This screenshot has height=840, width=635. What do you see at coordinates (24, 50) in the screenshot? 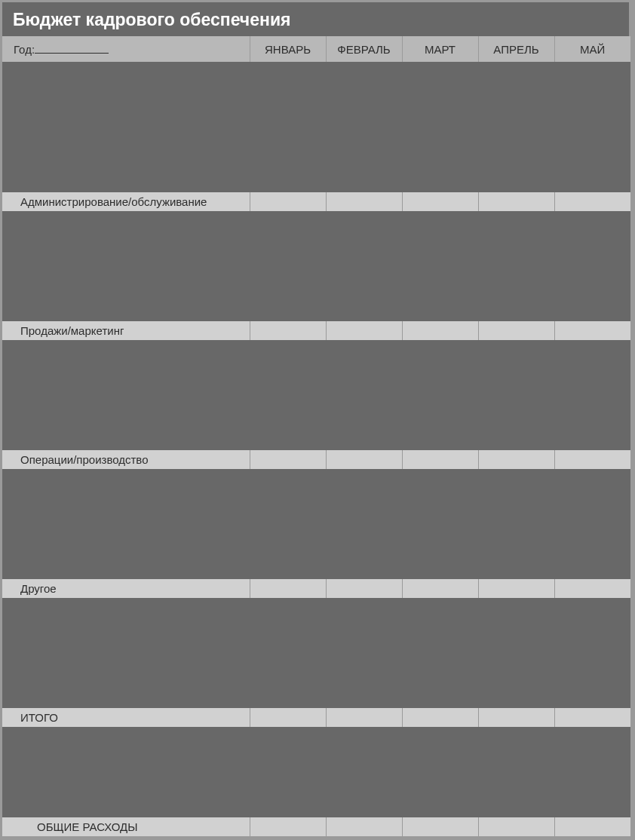
I see `year-label: Год:` at bounding box center [24, 50].